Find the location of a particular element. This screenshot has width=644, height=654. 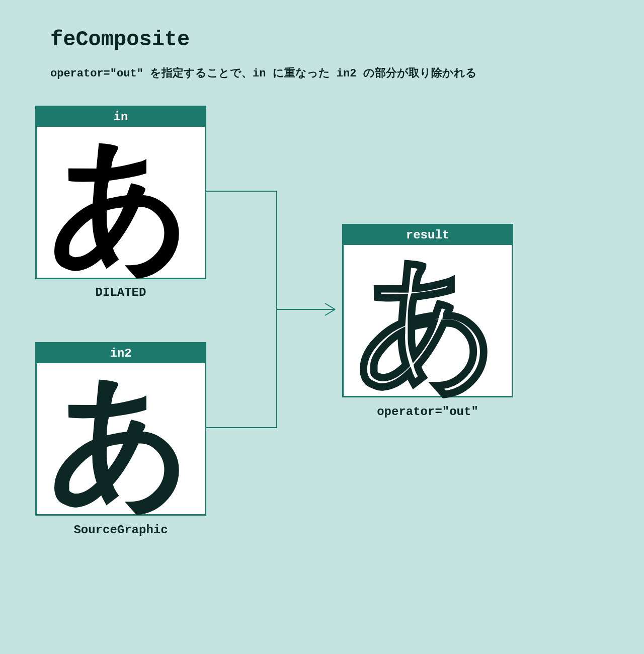

diagram-title: feComposite is located at coordinates (120, 40).